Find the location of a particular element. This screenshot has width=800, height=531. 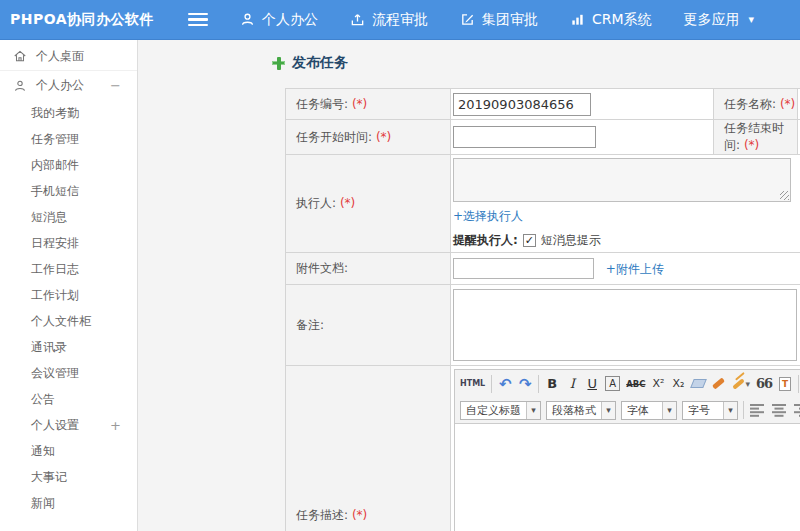

editor-content-area is located at coordinates (628, 477).